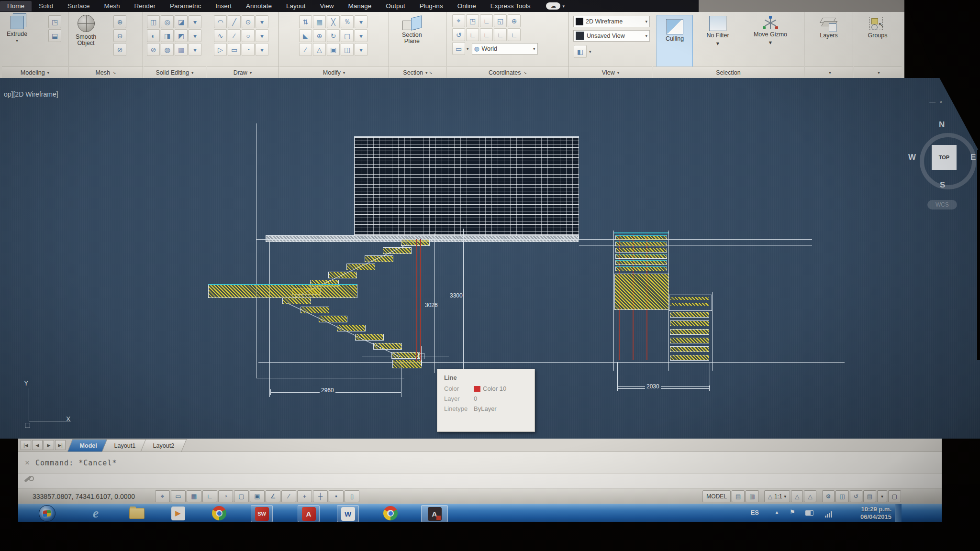 This screenshot has height=551, width=980. What do you see at coordinates (412, 31) in the screenshot?
I see `section-plane-button: Section Plane` at bounding box center [412, 31].